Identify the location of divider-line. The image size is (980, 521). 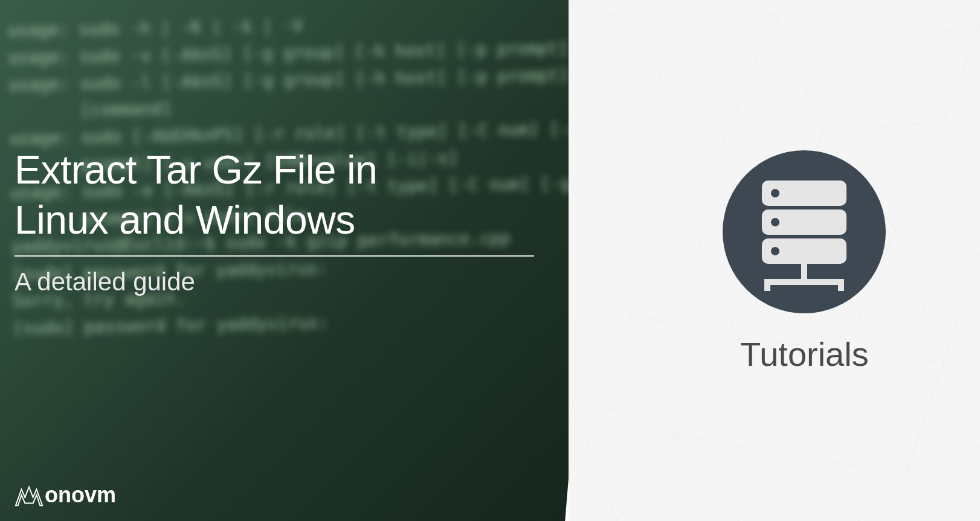
(274, 256).